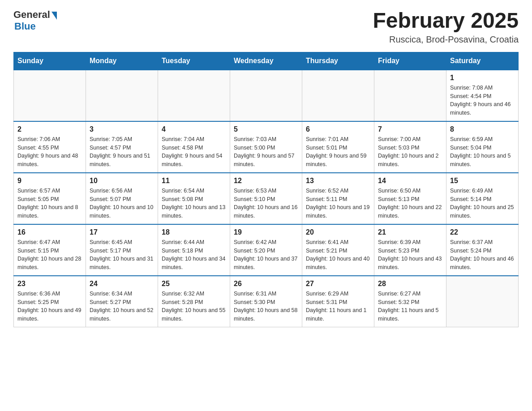 This screenshot has height=411, width=532. I want to click on weekday-header-sunday: Sunday, so click(50, 61).